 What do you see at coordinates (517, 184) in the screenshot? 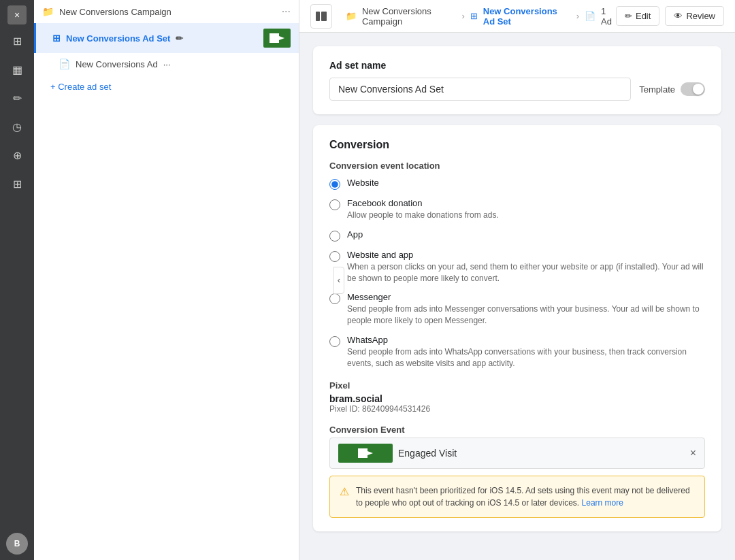
I see `radio-option-website: Website` at bounding box center [517, 184].